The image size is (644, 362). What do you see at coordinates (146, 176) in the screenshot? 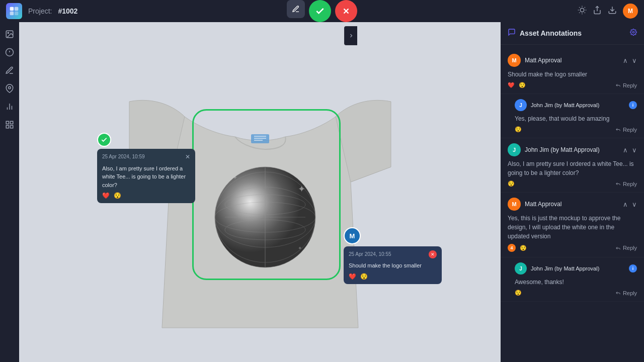
I see `annotation-card-1: 25 Apr 2024, 10:59 ✕ Also, I am pretty s…` at bounding box center [146, 176].